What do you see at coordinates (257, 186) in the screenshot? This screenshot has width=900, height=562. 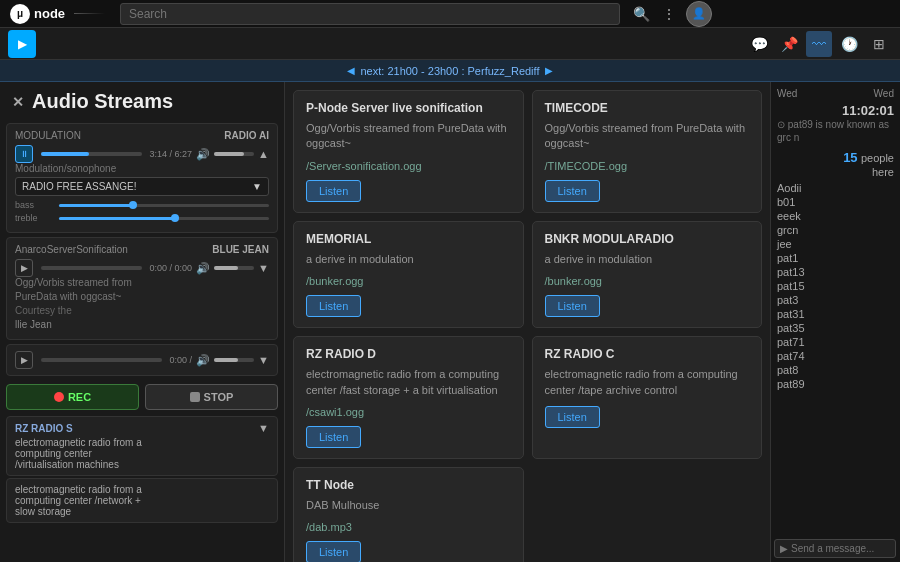 I see `dropdown-chevron-1: ▼` at bounding box center [257, 186].